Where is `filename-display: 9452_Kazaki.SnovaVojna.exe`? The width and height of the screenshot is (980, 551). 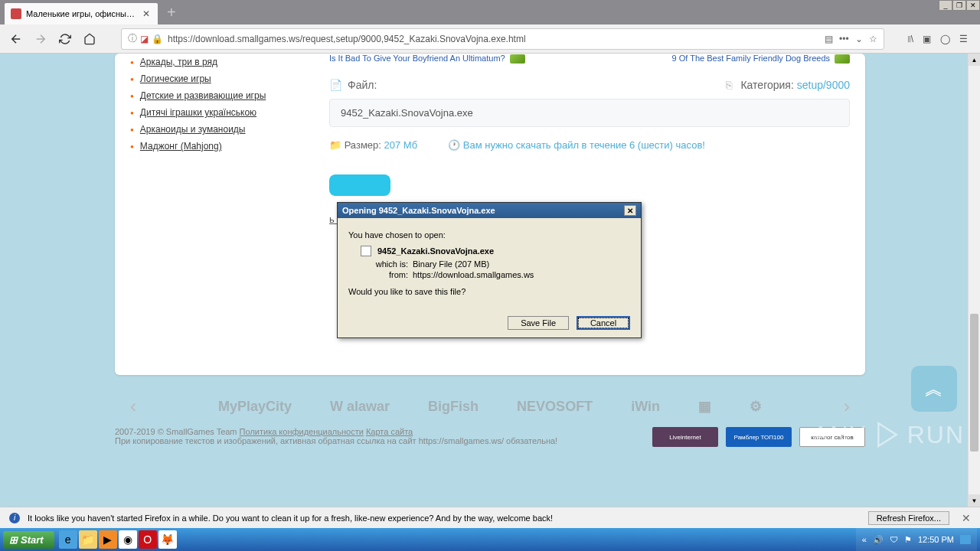 filename-display: 9452_Kazaki.SnovaVojna.exe is located at coordinates (590, 113).